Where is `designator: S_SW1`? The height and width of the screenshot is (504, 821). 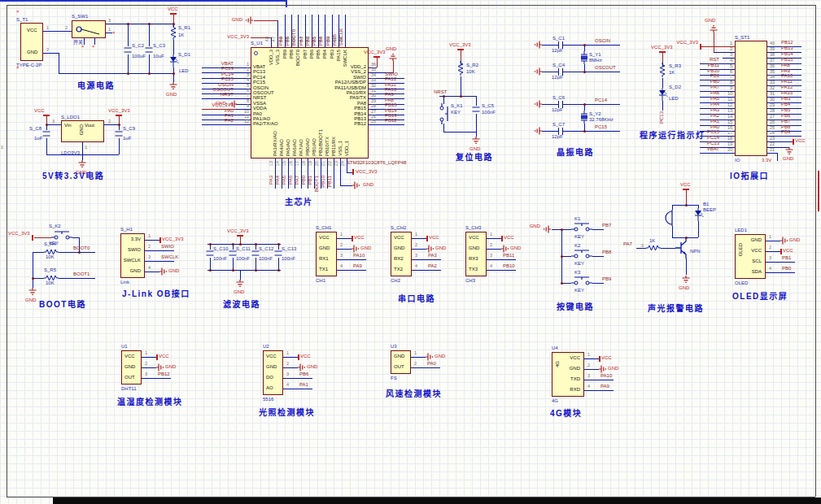
designator: S_SW1 is located at coordinates (80, 16).